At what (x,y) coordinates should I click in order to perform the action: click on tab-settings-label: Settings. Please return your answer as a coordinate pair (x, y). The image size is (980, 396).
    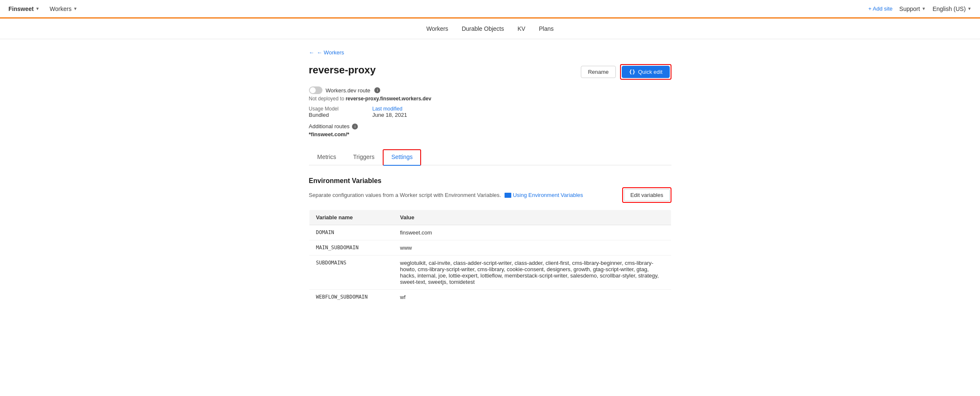
    Looking at the image, I should click on (402, 157).